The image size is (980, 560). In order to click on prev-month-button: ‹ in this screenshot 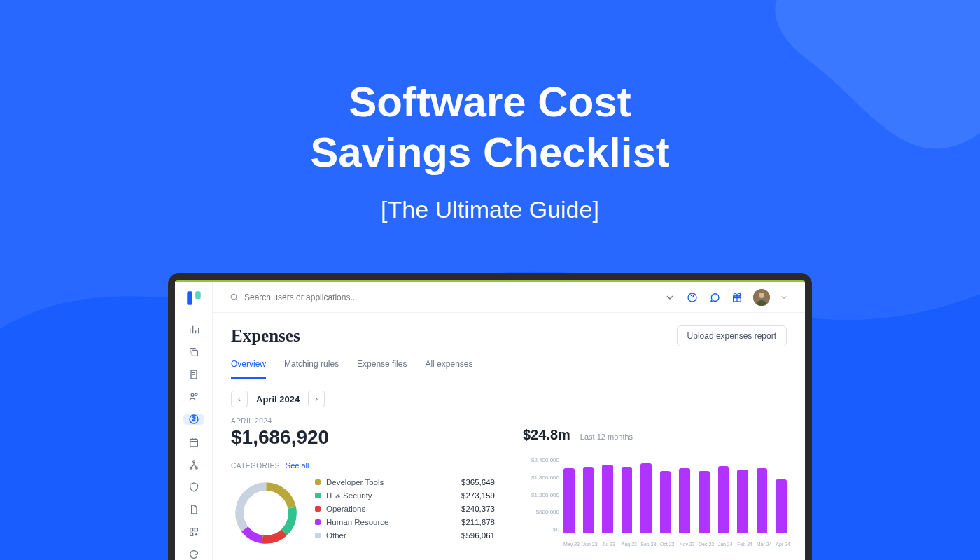, I will do `click(239, 399)`.